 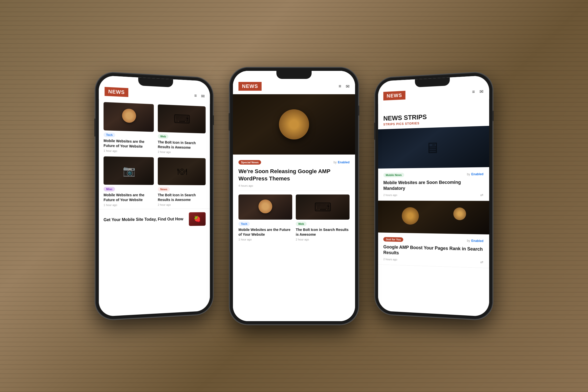 I want to click on retweet-icon-2: ⇄, so click(x=482, y=262).